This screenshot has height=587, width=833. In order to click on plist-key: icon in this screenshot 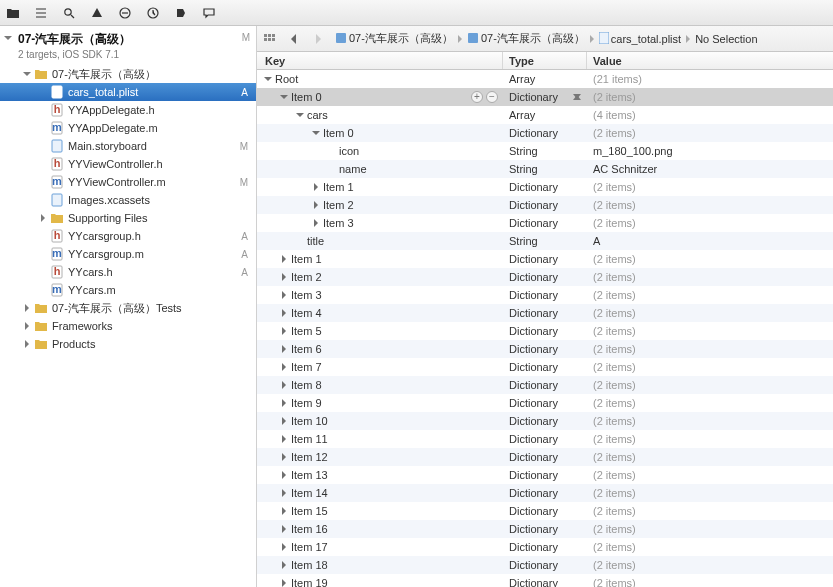, I will do `click(349, 151)`.